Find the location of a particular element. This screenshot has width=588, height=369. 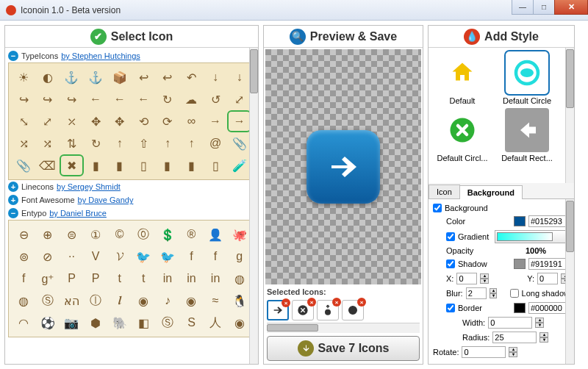

battery-charge-icon: ▮ is located at coordinates (191, 165).